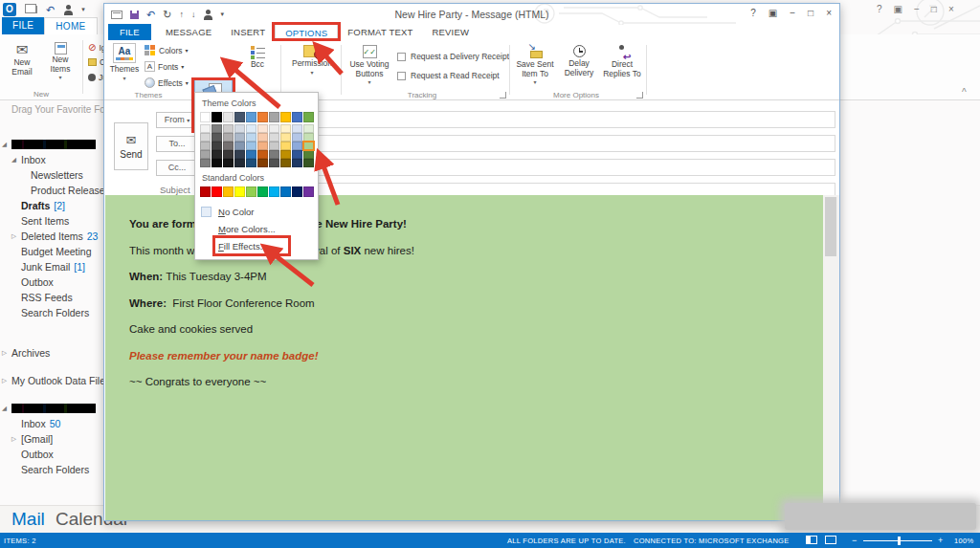 Image resolution: width=980 pixels, height=548 pixels. Describe the element at coordinates (29, 519) in the screenshot. I see `nav-mail: Mail` at that location.